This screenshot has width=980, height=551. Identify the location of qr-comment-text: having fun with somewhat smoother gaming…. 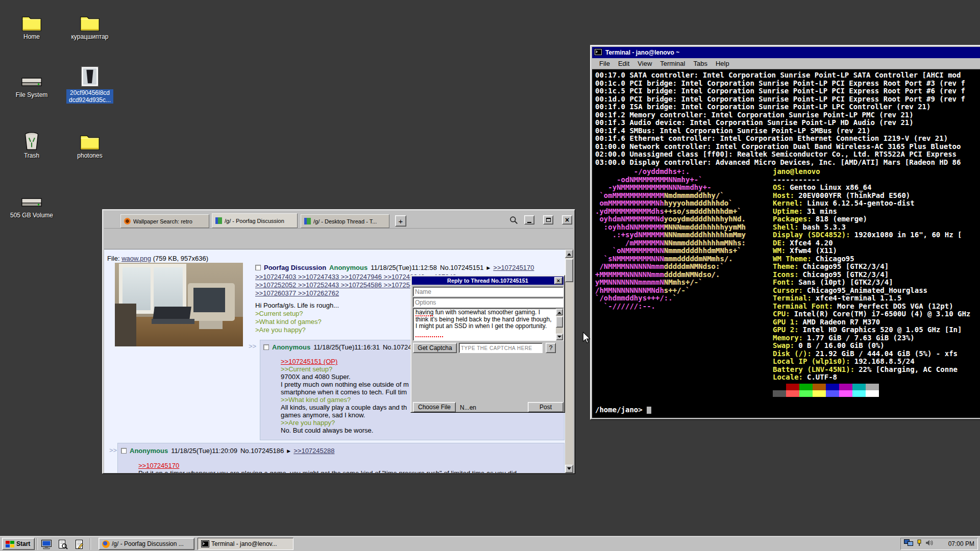
(485, 319).